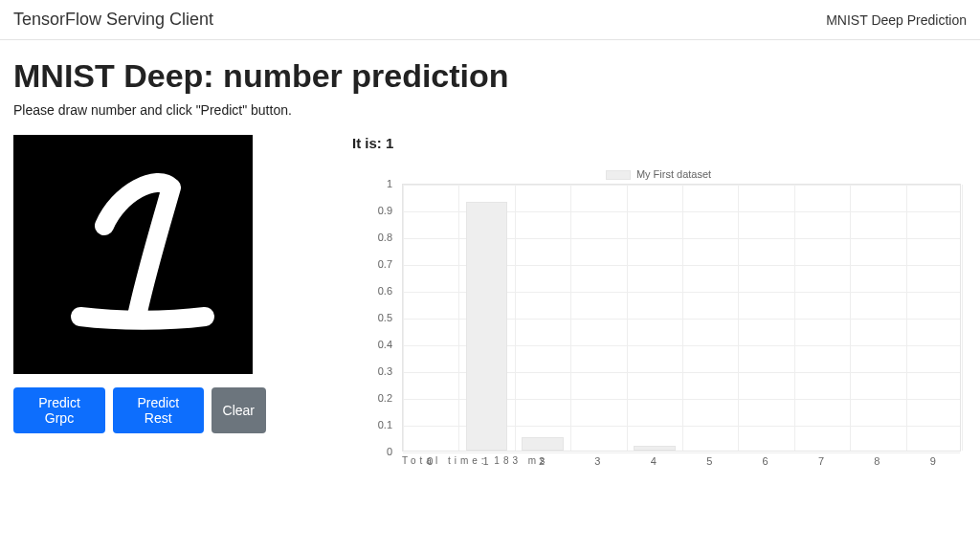  I want to click on result-prefix: It is:, so click(369, 143).